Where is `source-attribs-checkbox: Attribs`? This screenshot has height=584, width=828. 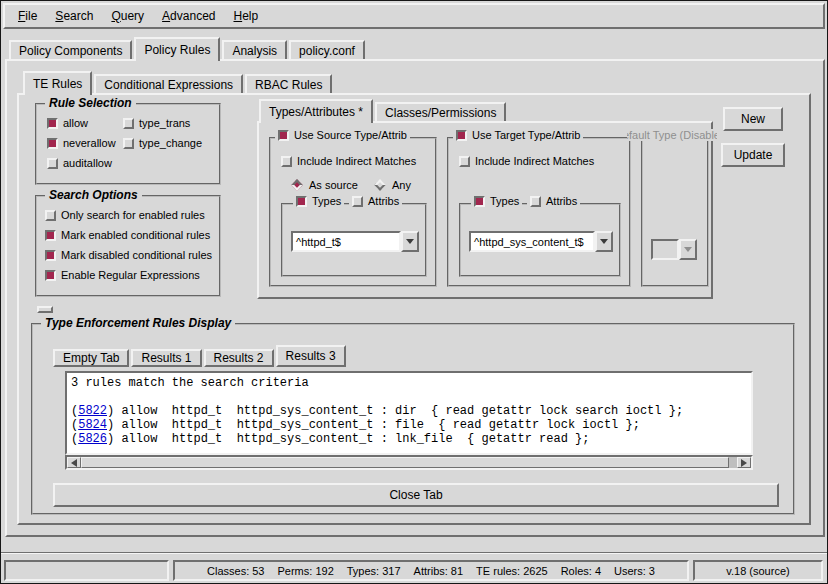 source-attribs-checkbox: Attribs is located at coordinates (376, 201).